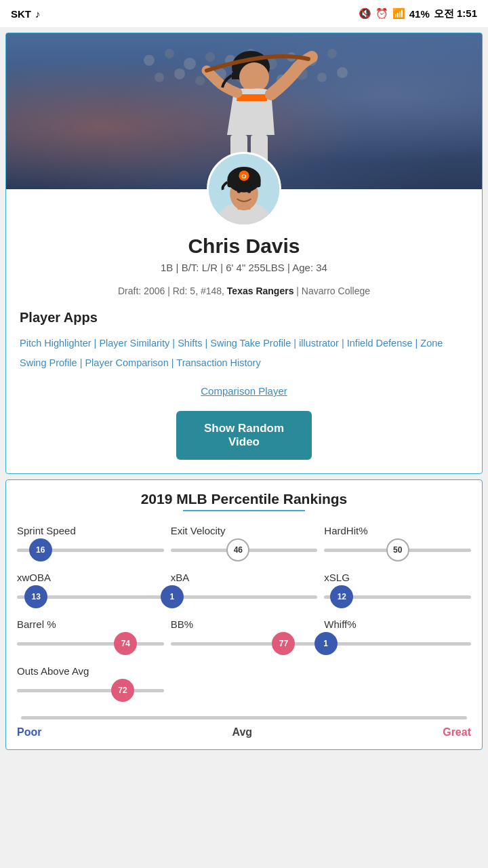  I want to click on stat-item: Outs Above Avg72, so click(91, 682).